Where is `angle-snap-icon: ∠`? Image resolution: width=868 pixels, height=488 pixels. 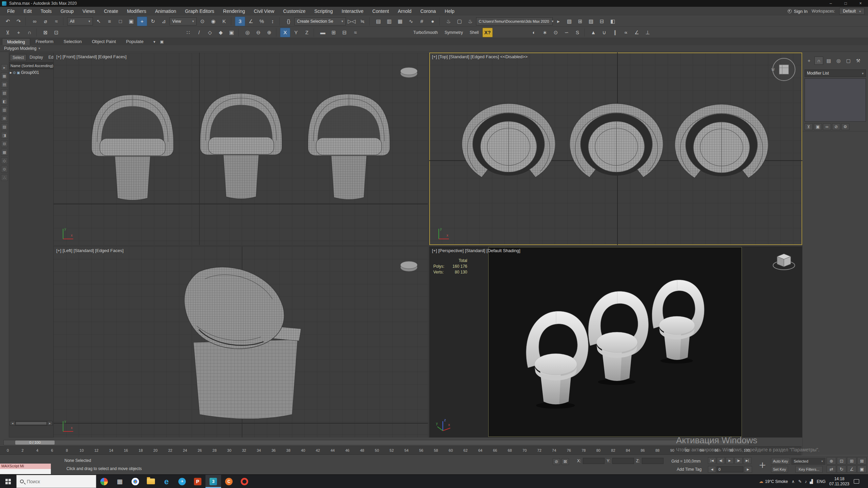
angle-snap-icon: ∠ is located at coordinates (251, 21).